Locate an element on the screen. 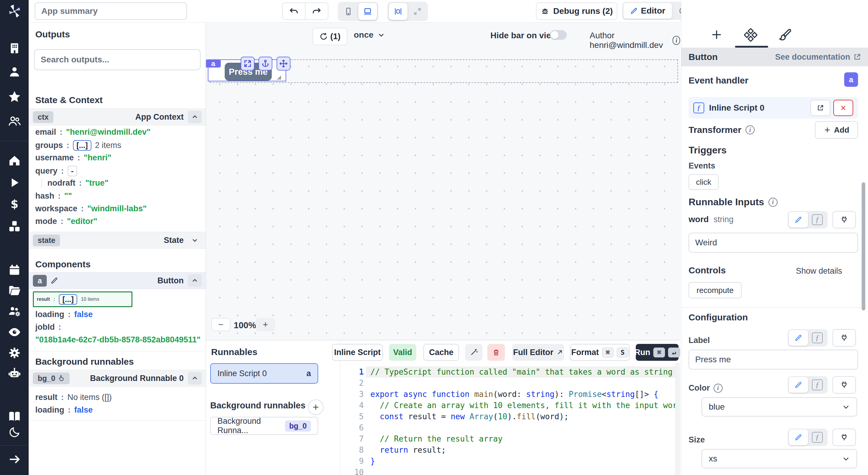 The height and width of the screenshot is (475, 868). resize-corner-handle is located at coordinates (279, 77).